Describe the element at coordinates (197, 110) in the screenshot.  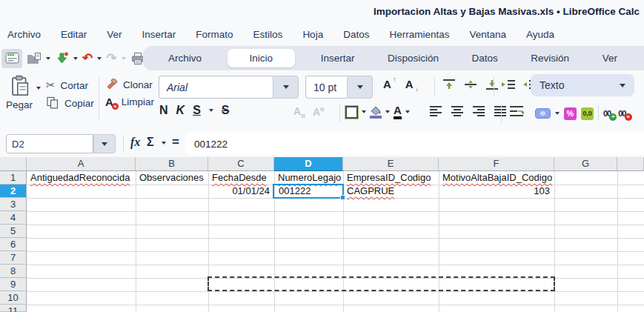
I see `underline-button: S` at that location.